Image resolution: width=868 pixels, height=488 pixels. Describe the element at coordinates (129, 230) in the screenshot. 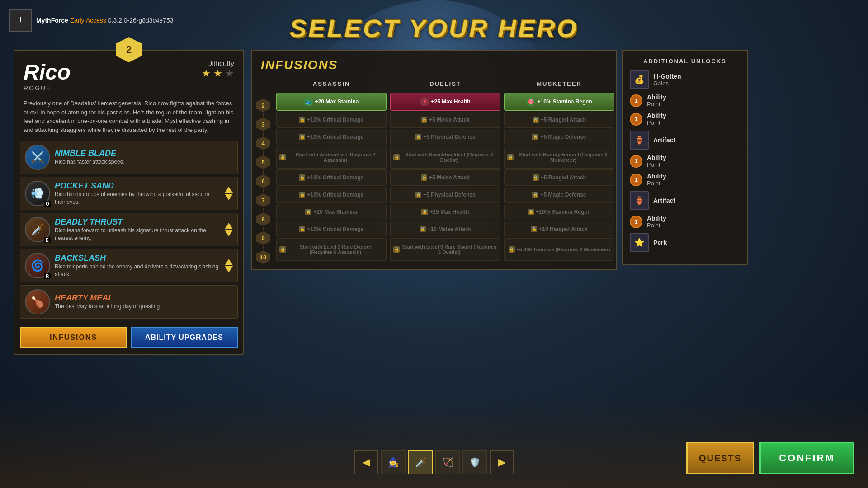

I see `ability-deadly-thrust: 🗡️ E DEADLY THRUST Rico leaps forward to…` at that location.